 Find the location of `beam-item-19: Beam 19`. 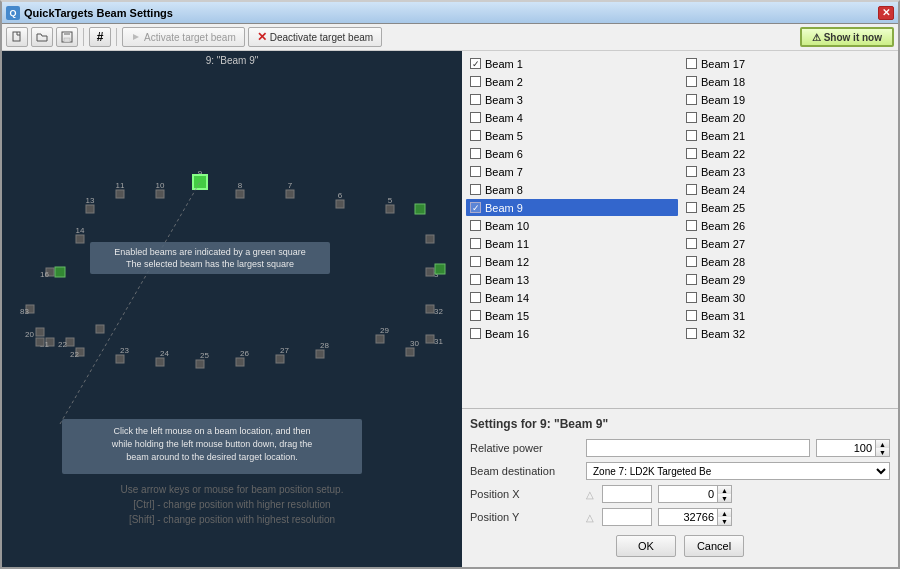

beam-item-19: Beam 19 is located at coordinates (788, 100).